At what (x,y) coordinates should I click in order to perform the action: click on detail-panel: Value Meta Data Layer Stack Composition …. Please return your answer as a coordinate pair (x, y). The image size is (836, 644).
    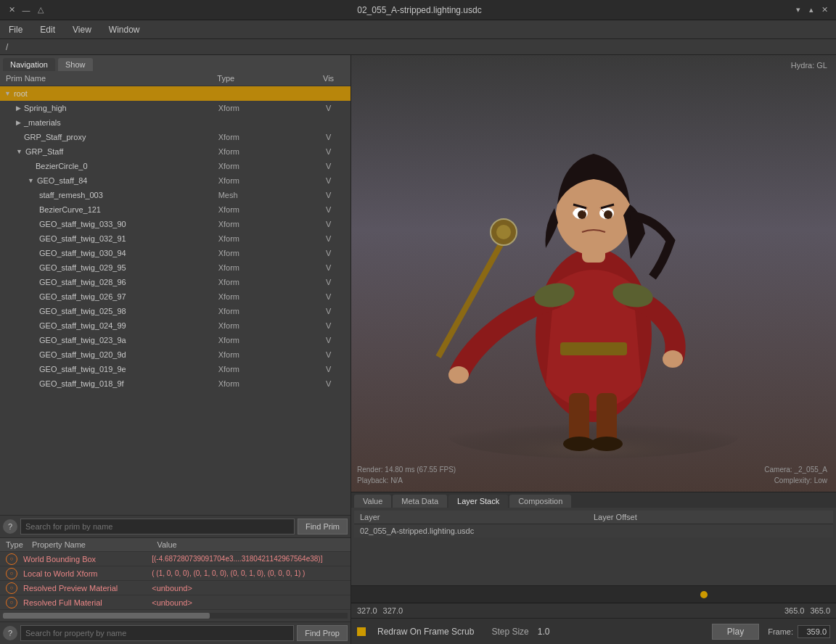
    Looking at the image, I should click on (594, 538).